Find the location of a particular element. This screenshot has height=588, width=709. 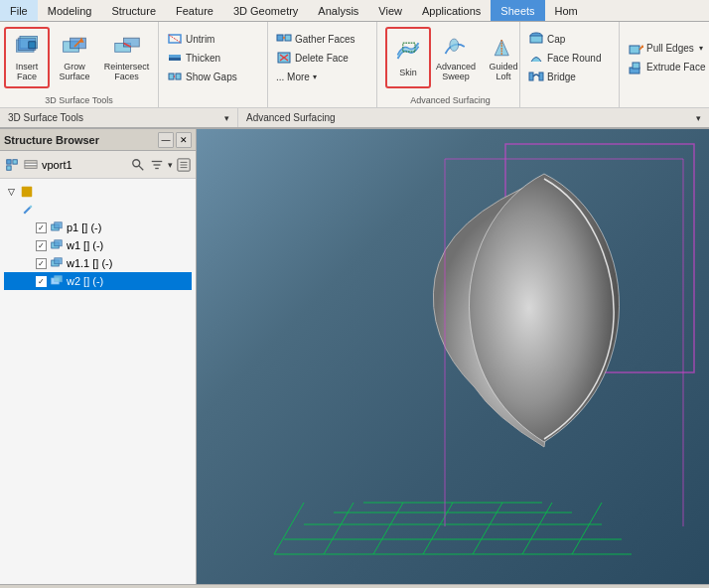

menu-analysis: Analysis is located at coordinates (338, 10).